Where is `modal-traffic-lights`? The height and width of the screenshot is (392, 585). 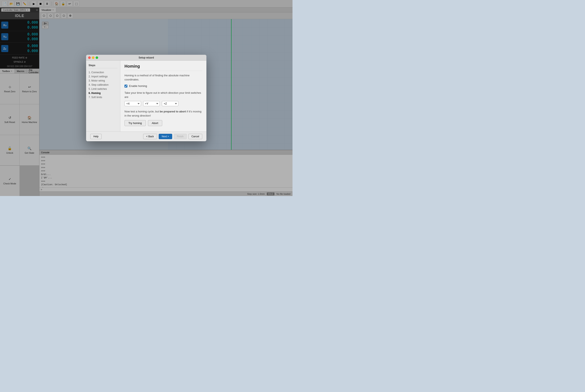 modal-traffic-lights is located at coordinates (93, 58).